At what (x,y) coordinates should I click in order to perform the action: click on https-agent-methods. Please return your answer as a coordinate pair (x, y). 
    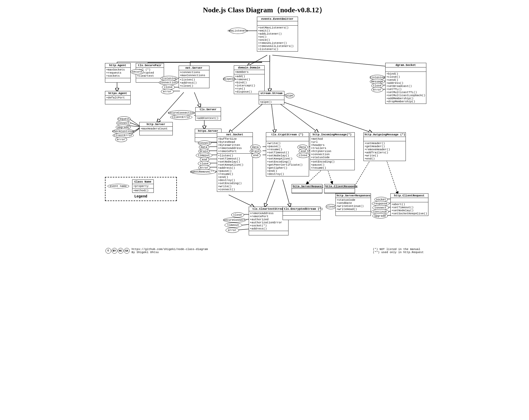
    Looking at the image, I should click on (118, 102).